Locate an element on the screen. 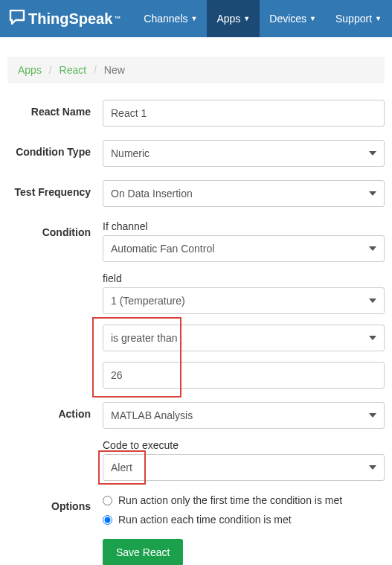  option-first-time-label: Run action only the first time the condi… is located at coordinates (231, 500).